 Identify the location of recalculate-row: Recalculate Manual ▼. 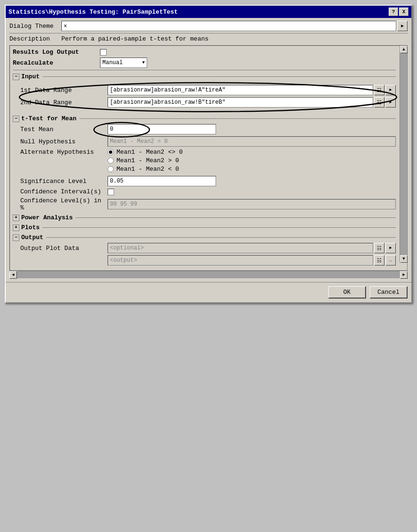
(204, 63).